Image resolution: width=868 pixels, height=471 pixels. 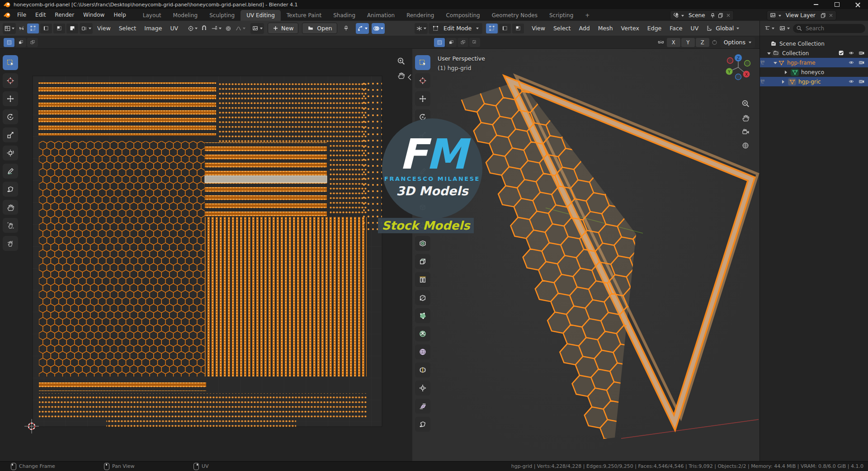 What do you see at coordinates (451, 42) in the screenshot?
I see `vp-select-mode-extend` at bounding box center [451, 42].